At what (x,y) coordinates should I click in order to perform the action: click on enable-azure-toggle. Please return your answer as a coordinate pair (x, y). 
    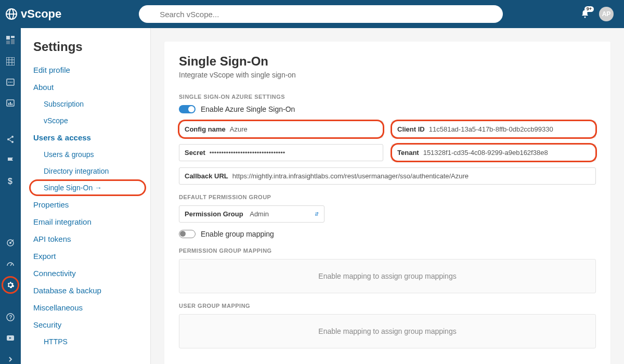
    Looking at the image, I should click on (187, 109).